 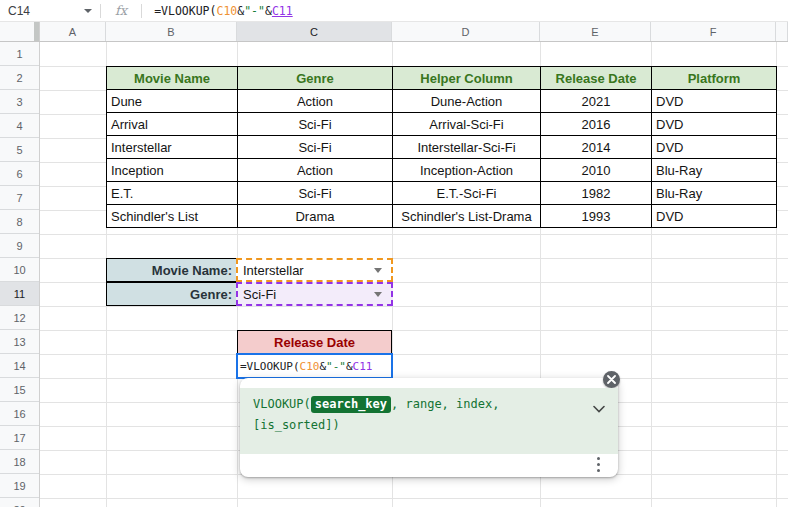 What do you see at coordinates (224, 11) in the screenshot?
I see `formula-input: =VLOOKUP(C10&"-"&C11` at bounding box center [224, 11].